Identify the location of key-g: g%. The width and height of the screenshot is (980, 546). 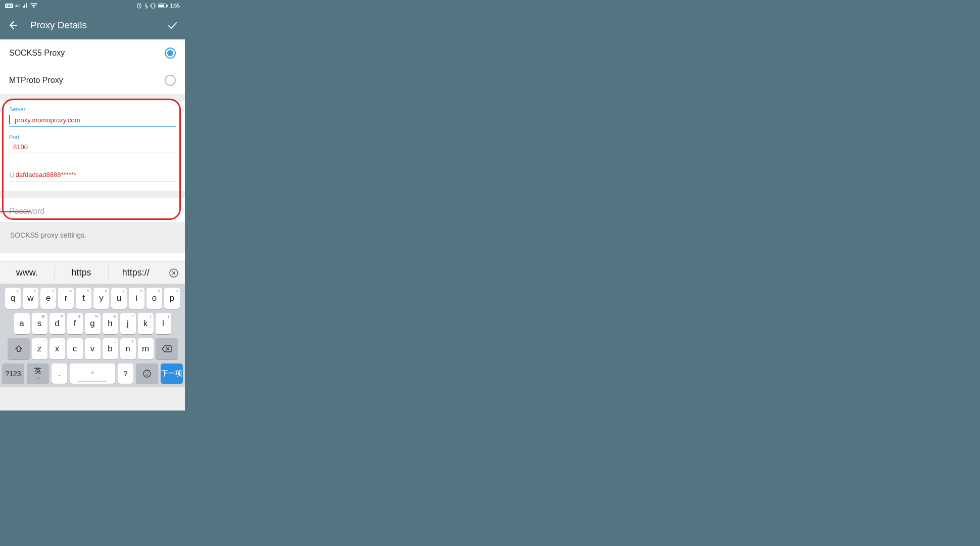
(93, 324).